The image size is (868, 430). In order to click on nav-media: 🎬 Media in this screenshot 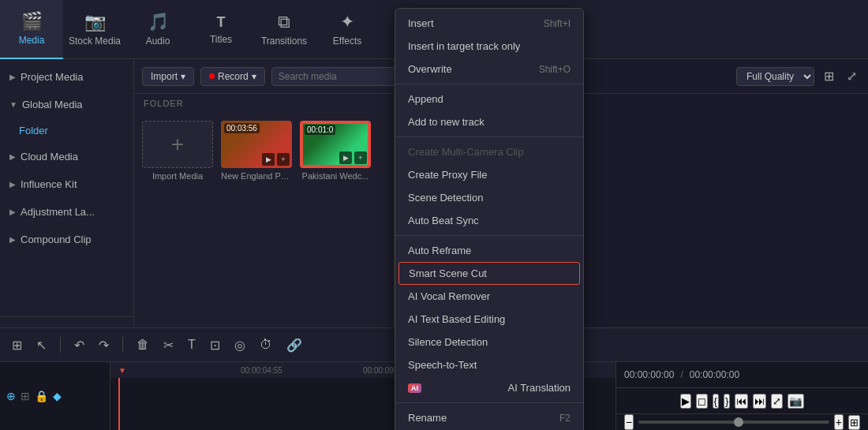, I will do `click(32, 30)`.